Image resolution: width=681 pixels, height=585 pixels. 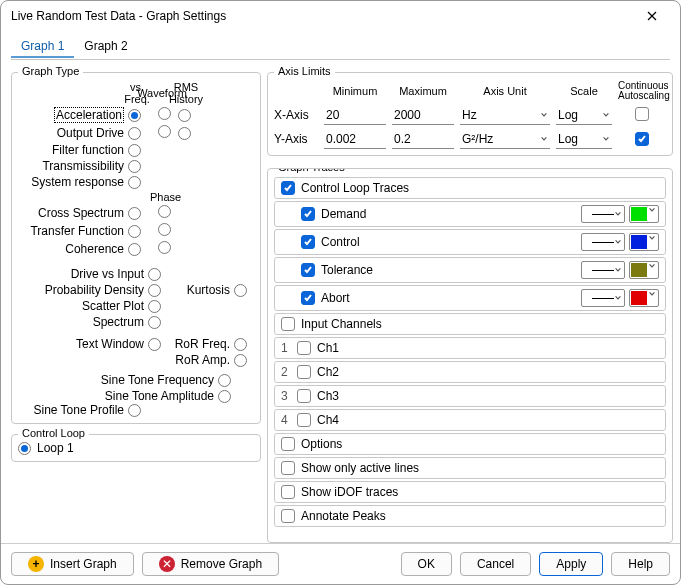 I want to click on close-icon, so click(x=652, y=16).